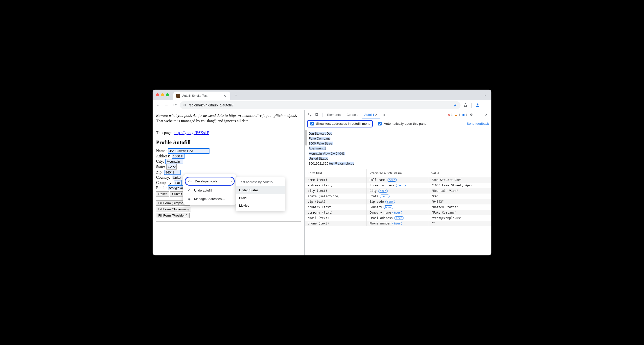 The width and height of the screenshot is (644, 345). Describe the element at coordinates (320, 139) in the screenshot. I see `addr-company: Fake Company` at that location.